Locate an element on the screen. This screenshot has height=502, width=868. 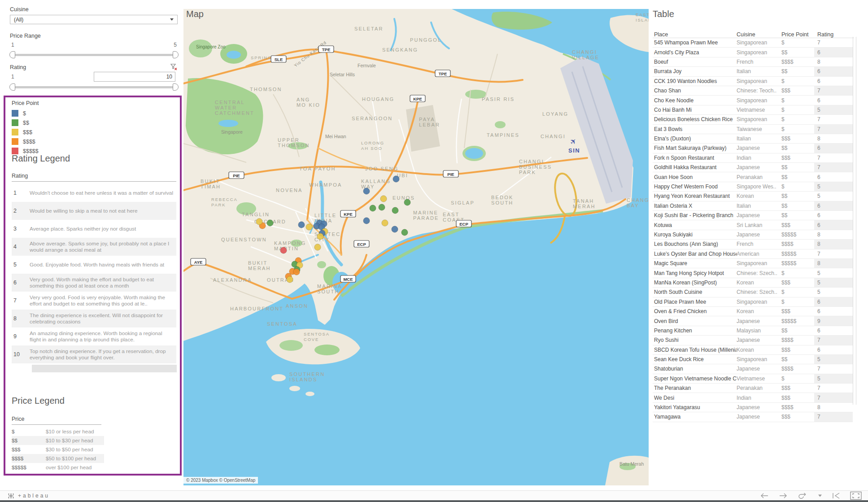
rating-slider-min-handle is located at coordinates (13, 87).